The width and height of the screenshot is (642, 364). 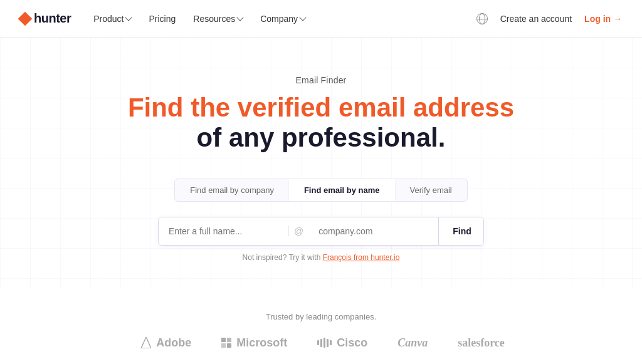 What do you see at coordinates (361, 257) in the screenshot?
I see `hint-link: François from hunter.io` at bounding box center [361, 257].